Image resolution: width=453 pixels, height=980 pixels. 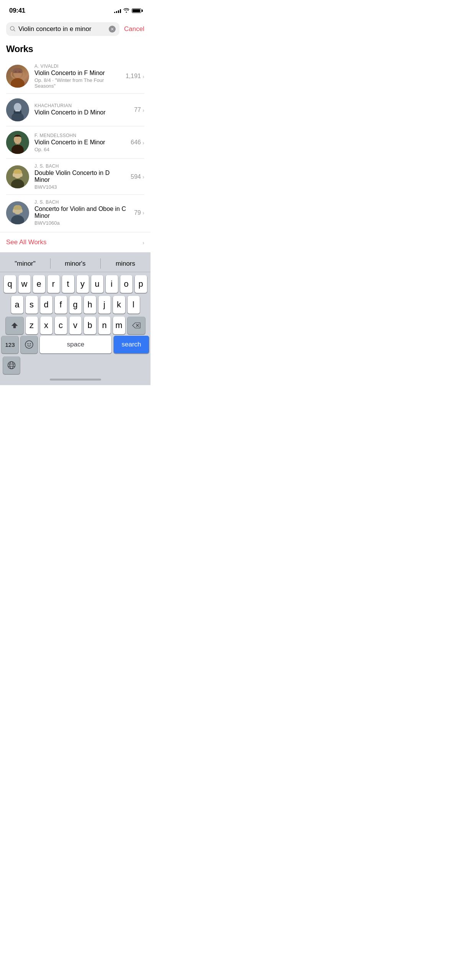 What do you see at coordinates (75, 305) in the screenshot?
I see `key-g: g` at bounding box center [75, 305].